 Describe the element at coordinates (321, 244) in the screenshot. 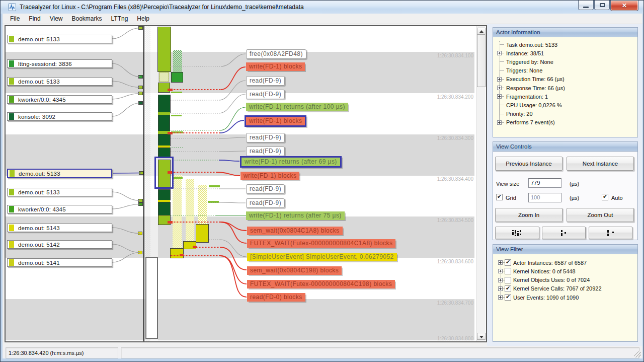

I see `event-label: FUTEX_WAIT(Futex-000000000804C1A8) block…` at that location.